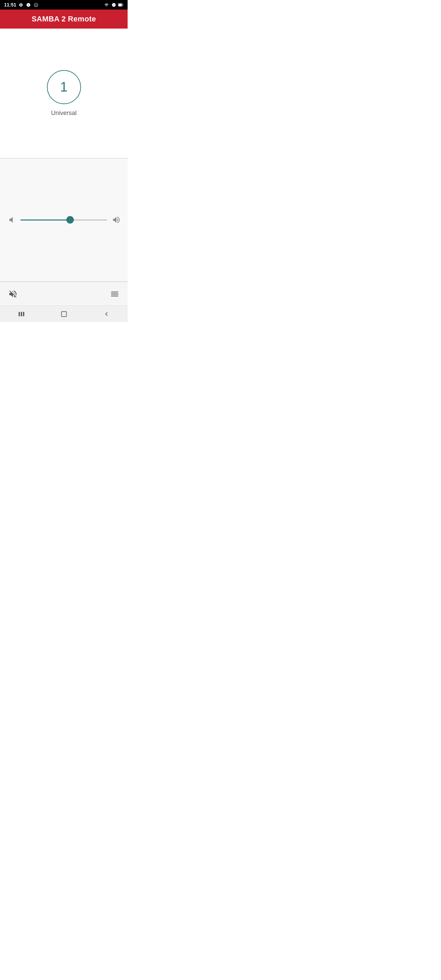  Describe the element at coordinates (36, 5) in the screenshot. I see `svg-text: D` at that location.